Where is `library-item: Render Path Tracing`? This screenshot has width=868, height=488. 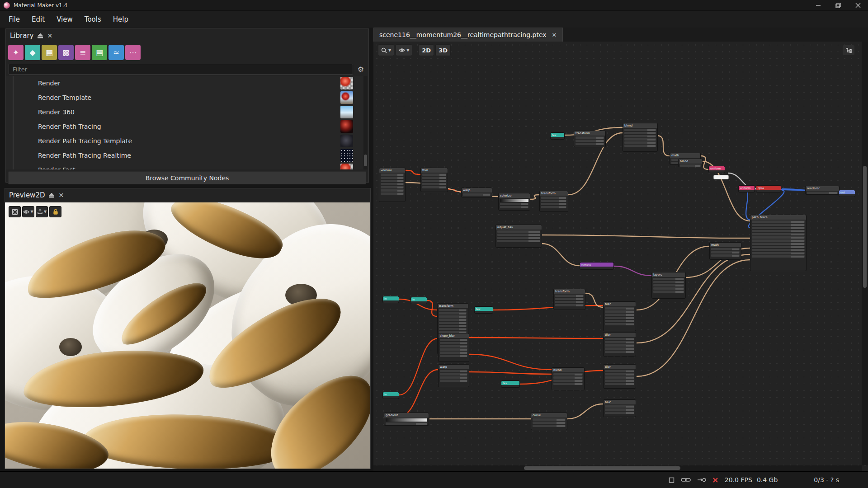
library-item: Render Path Tracing is located at coordinates (187, 127).